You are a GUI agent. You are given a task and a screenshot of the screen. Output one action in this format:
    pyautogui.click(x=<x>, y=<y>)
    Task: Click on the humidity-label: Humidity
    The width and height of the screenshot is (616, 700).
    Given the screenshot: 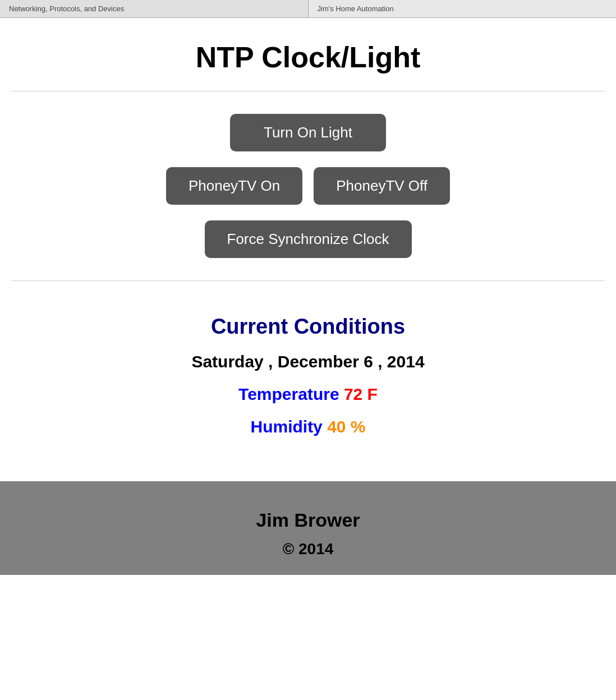 What is the action you would take?
    pyautogui.click(x=288, y=426)
    